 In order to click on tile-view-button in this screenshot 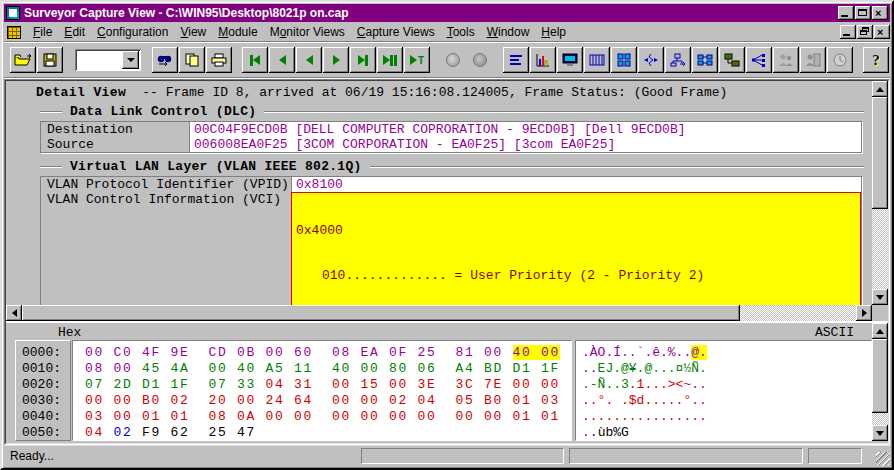, I will do `click(624, 60)`.